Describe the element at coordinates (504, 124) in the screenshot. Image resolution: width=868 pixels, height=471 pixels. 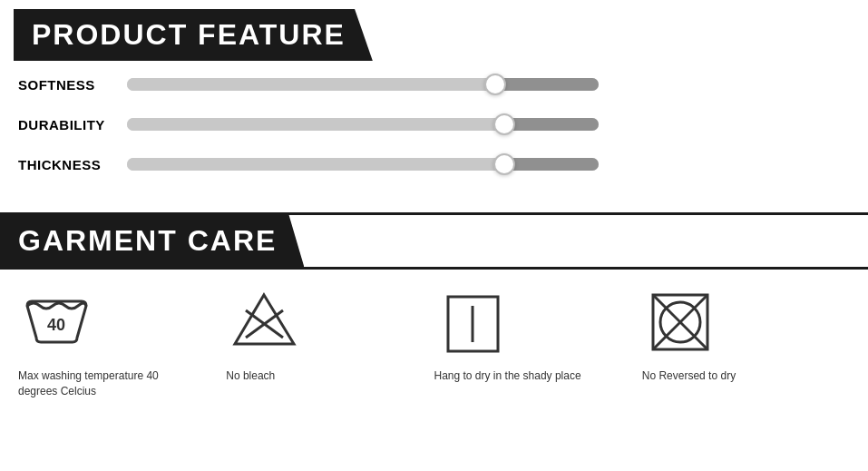
I see `durability-thumb` at that location.